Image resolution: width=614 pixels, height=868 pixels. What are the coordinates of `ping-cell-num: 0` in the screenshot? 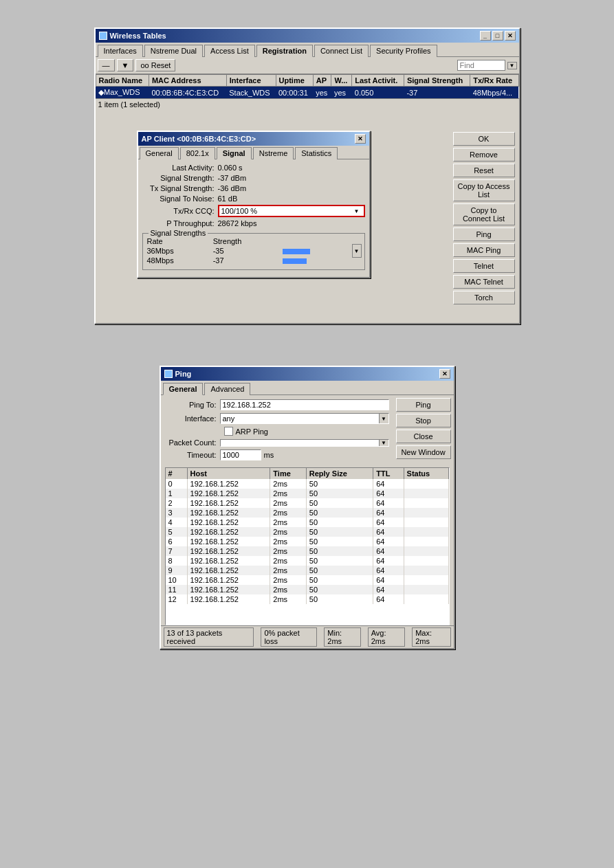 It's located at (177, 484).